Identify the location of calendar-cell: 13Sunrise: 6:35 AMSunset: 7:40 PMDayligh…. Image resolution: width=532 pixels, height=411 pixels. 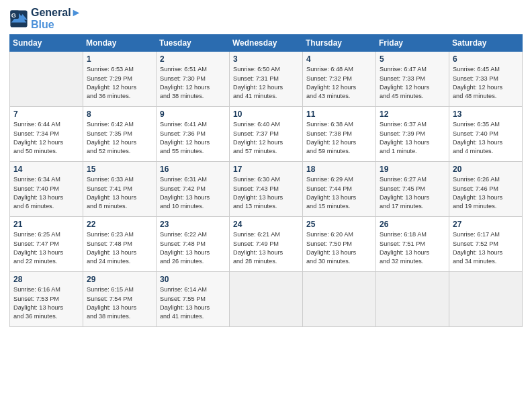
(486, 134).